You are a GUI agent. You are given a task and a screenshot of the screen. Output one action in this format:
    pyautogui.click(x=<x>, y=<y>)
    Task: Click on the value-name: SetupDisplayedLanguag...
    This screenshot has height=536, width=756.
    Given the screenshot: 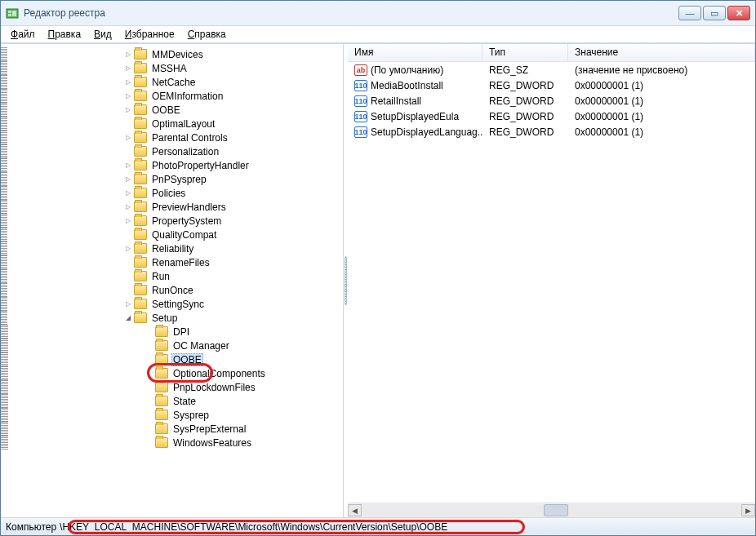 What is the action you would take?
    pyautogui.click(x=426, y=132)
    